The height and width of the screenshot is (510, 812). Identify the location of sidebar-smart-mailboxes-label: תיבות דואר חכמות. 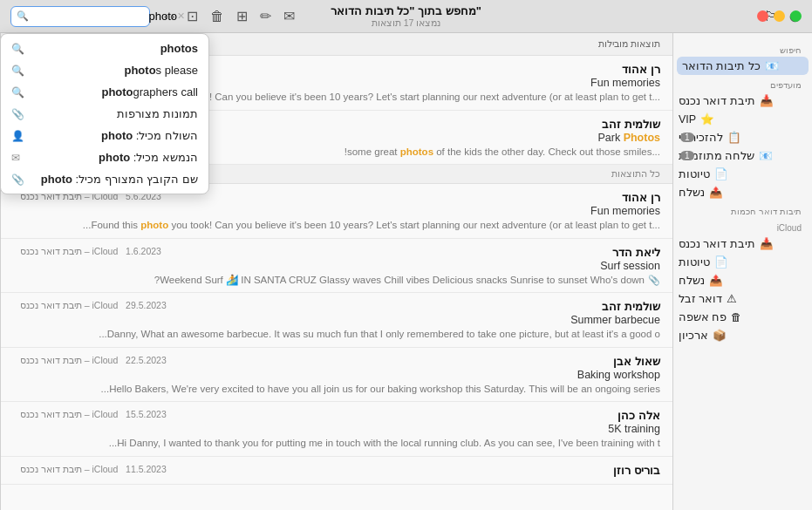
(743, 209).